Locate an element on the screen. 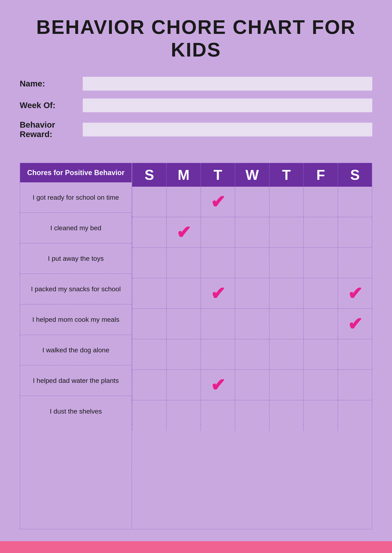 This screenshot has width=392, height=553. days-header-row: SMTWTFS is located at coordinates (252, 175).